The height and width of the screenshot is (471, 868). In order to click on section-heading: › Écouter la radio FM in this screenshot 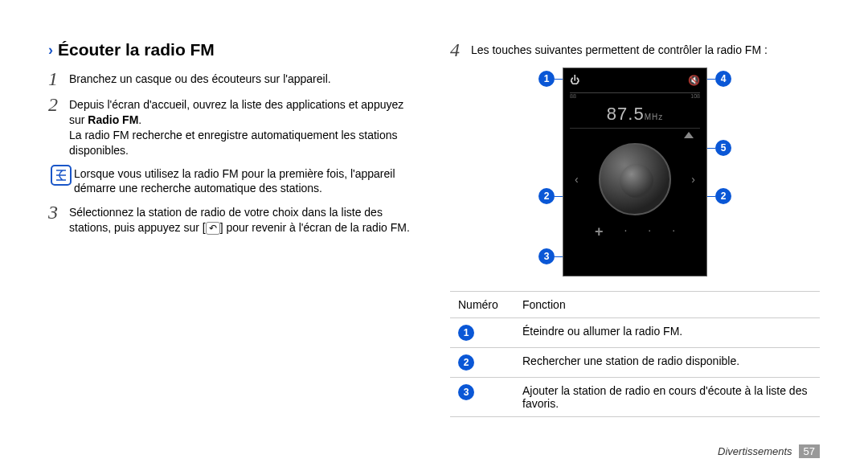, I will do `click(233, 50)`.